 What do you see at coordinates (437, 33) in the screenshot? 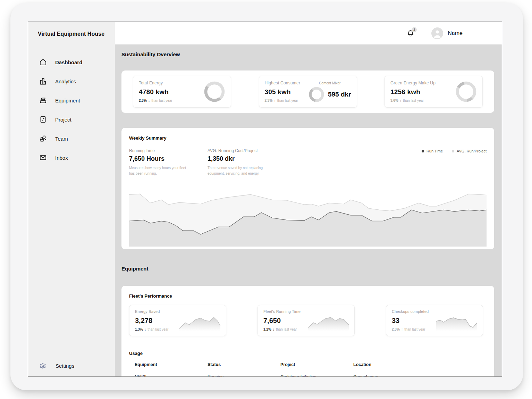
I see `person-icon` at bounding box center [437, 33].